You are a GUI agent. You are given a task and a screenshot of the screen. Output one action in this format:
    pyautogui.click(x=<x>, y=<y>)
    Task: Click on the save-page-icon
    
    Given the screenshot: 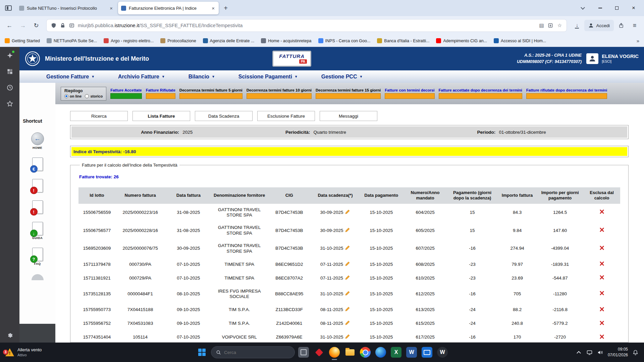 What is the action you would take?
    pyautogui.click(x=550, y=25)
    